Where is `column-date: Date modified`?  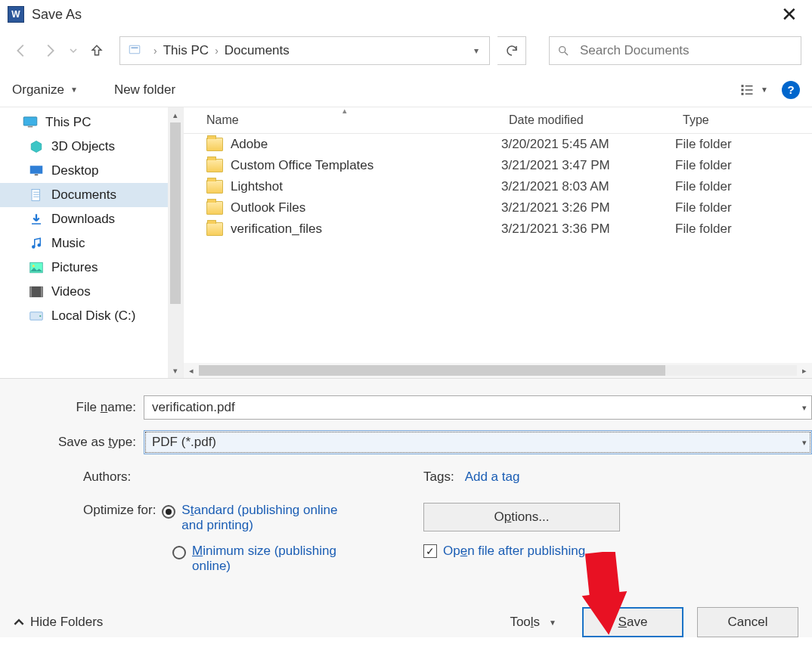
column-date: Date modified is located at coordinates (588, 120).